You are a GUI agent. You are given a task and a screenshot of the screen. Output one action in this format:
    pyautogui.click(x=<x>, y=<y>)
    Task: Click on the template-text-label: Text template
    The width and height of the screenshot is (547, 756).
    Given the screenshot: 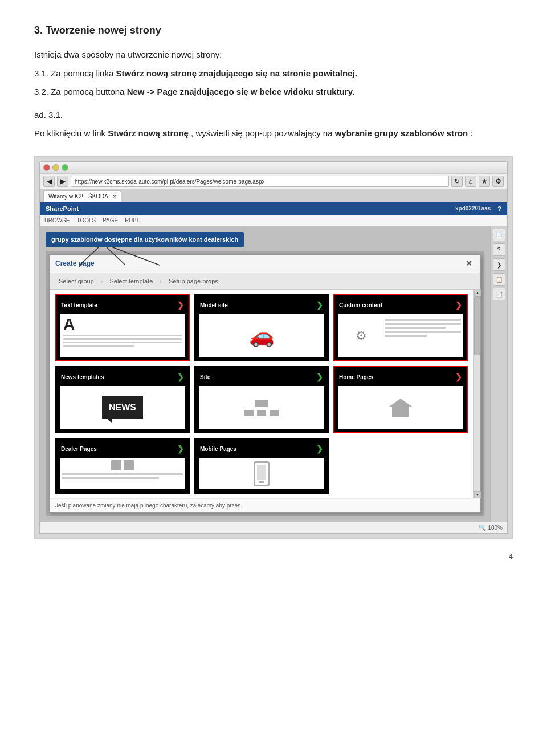 What is the action you would take?
    pyautogui.click(x=79, y=306)
    